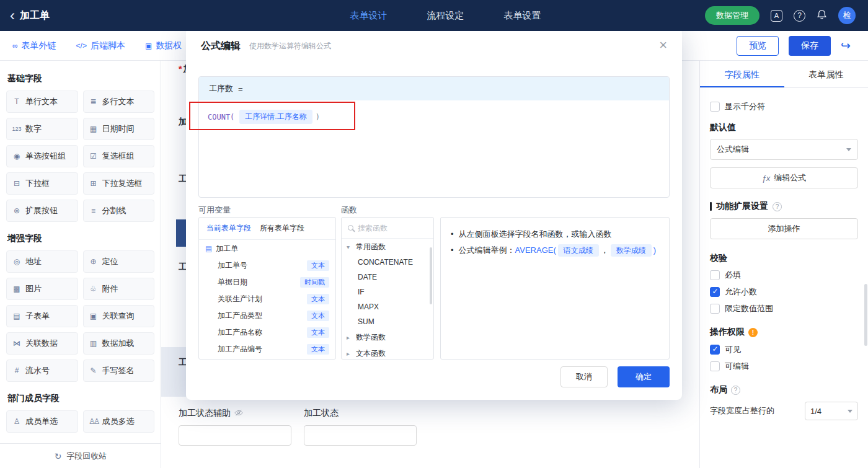  Describe the element at coordinates (42, 183) in the screenshot. I see `field-item-dropdown: ⊟下拉框` at that location.